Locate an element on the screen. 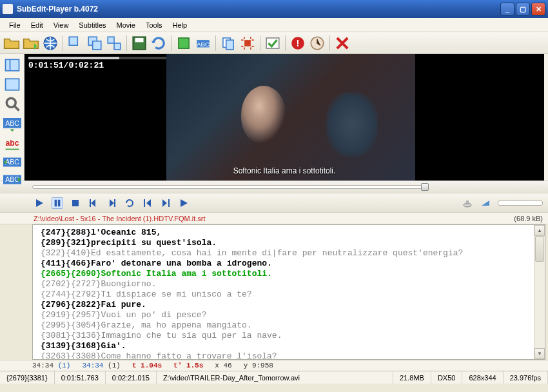 The image size is (548, 392). menu-tools: Tools is located at coordinates (154, 25).